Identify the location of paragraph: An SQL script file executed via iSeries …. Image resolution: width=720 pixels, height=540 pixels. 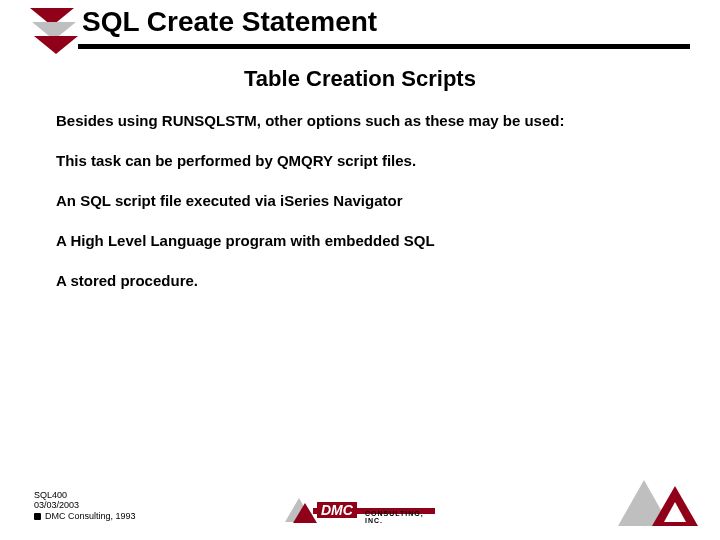
(358, 201).